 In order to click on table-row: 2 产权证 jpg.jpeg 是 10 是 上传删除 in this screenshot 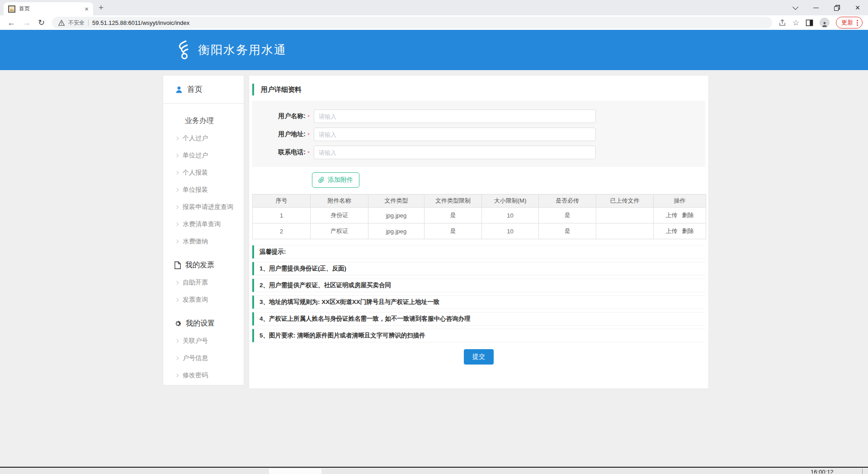, I will do `click(479, 232)`.